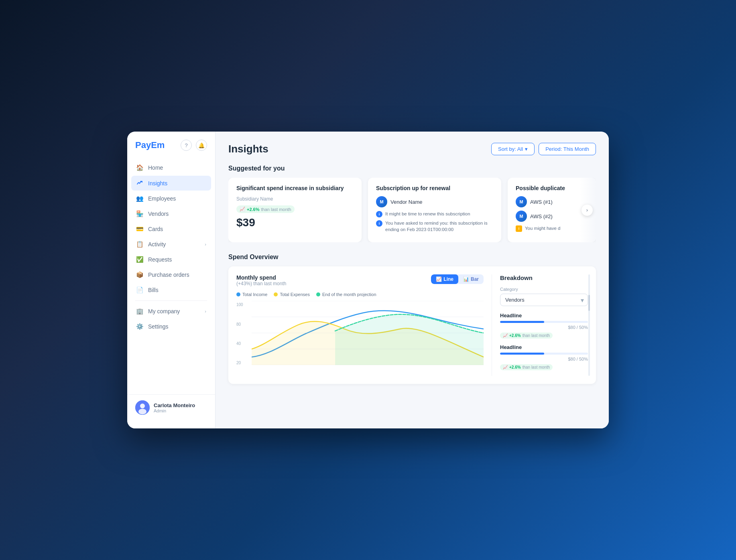 This screenshot has height=560, width=736. I want to click on spend-overview-card: Monthly spend (+43%) than last month 📈 L…, so click(412, 325).